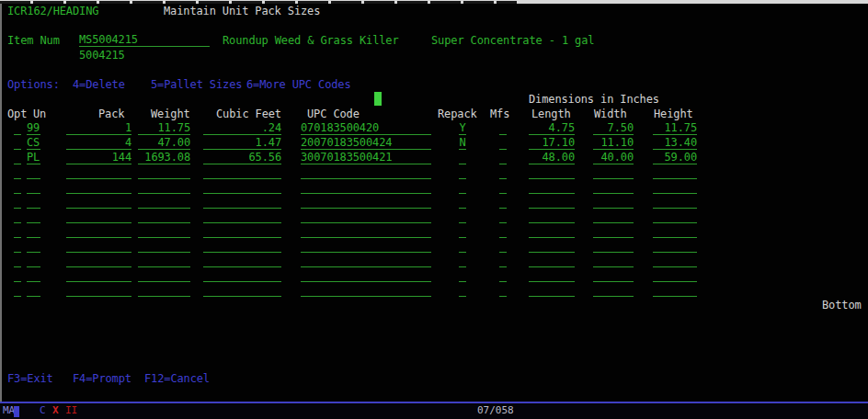 The width and height of the screenshot is (868, 419). What do you see at coordinates (164, 232) in the screenshot?
I see `field-weight-empty5` at bounding box center [164, 232].